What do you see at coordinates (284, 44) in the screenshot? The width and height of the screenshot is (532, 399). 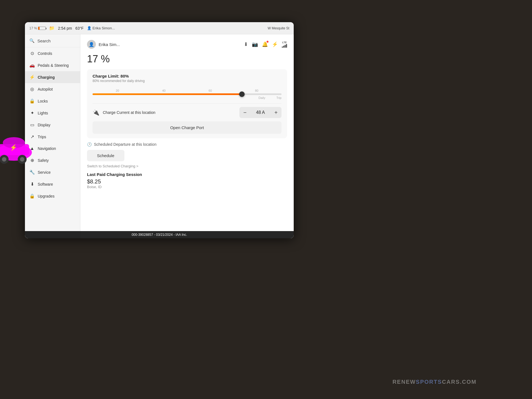 I see `signal-area: LTE` at bounding box center [284, 44].